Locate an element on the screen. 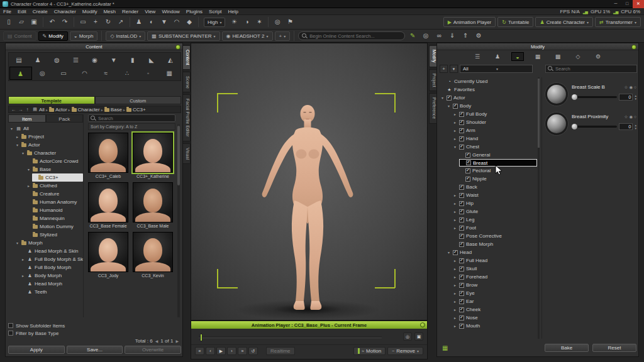 This screenshot has width=644, height=362. reset-button: Reset is located at coordinates (614, 348).